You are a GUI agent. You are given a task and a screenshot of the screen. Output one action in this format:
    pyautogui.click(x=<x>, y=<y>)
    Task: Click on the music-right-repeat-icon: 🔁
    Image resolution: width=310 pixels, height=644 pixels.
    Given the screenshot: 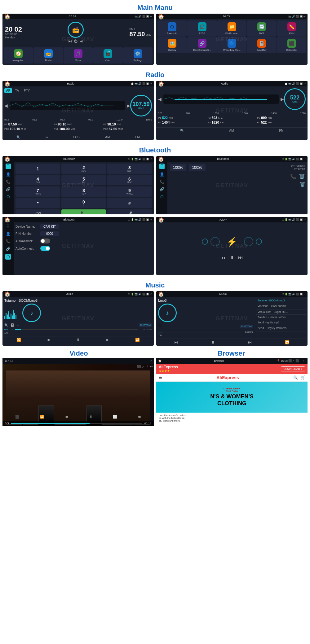 What is the action you would take?
    pyautogui.click(x=287, y=342)
    